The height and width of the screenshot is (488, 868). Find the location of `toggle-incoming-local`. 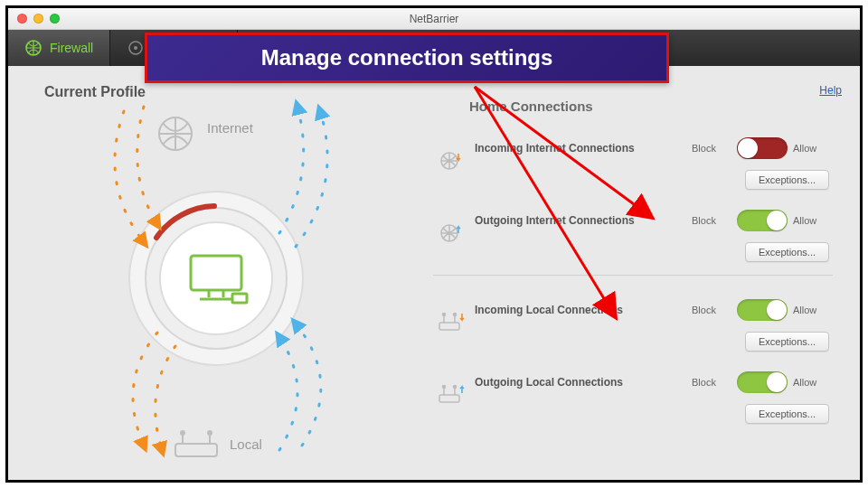

toggle-incoming-local is located at coordinates (762, 310).